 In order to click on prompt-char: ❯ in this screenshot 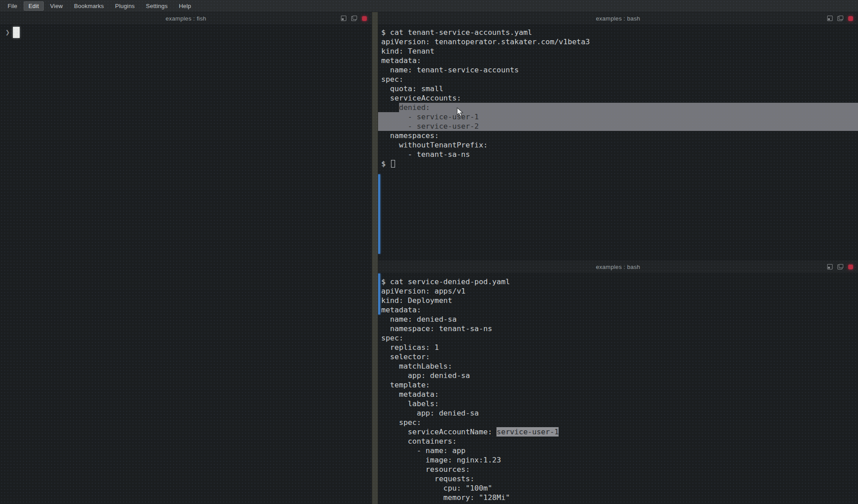, I will do `click(8, 33)`.